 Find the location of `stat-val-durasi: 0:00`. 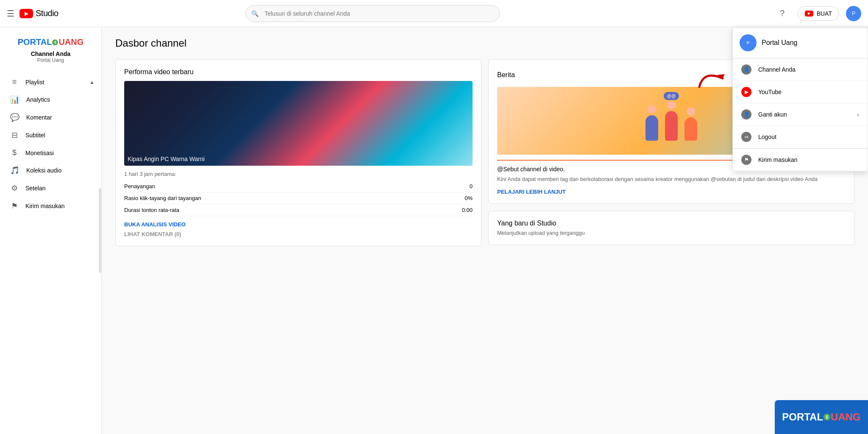

stat-val-durasi: 0:00 is located at coordinates (467, 210).